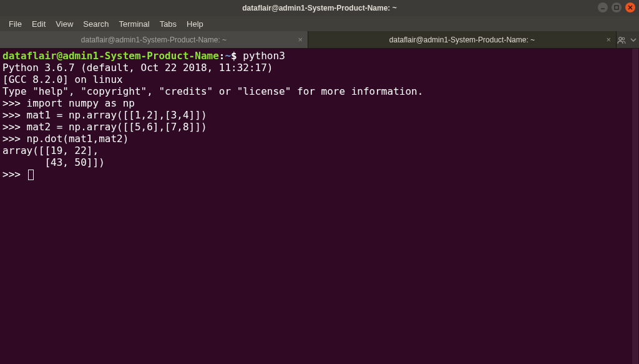  What do you see at coordinates (630, 7) in the screenshot?
I see `close-button` at bounding box center [630, 7].